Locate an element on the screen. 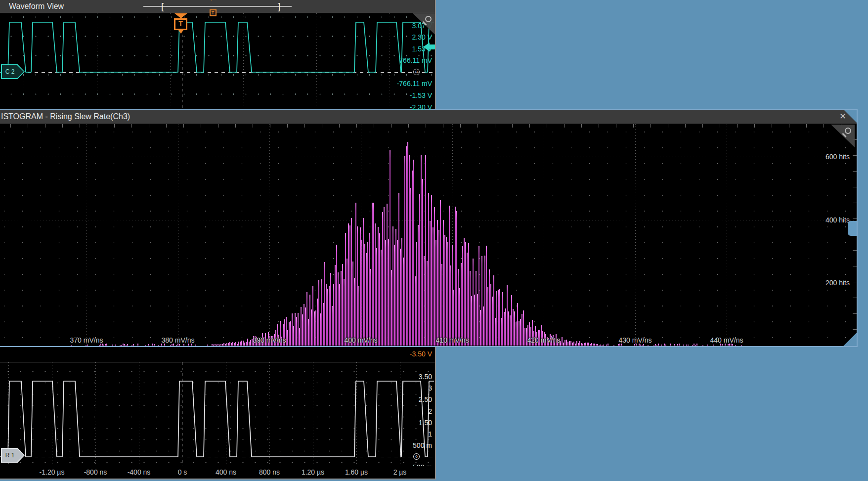  channel-badge-c2: C 2 is located at coordinates (13, 72).